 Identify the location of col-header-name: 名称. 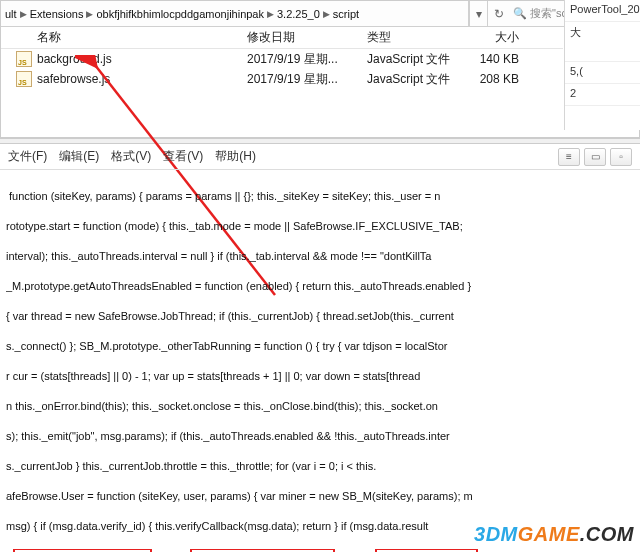
(142, 38).